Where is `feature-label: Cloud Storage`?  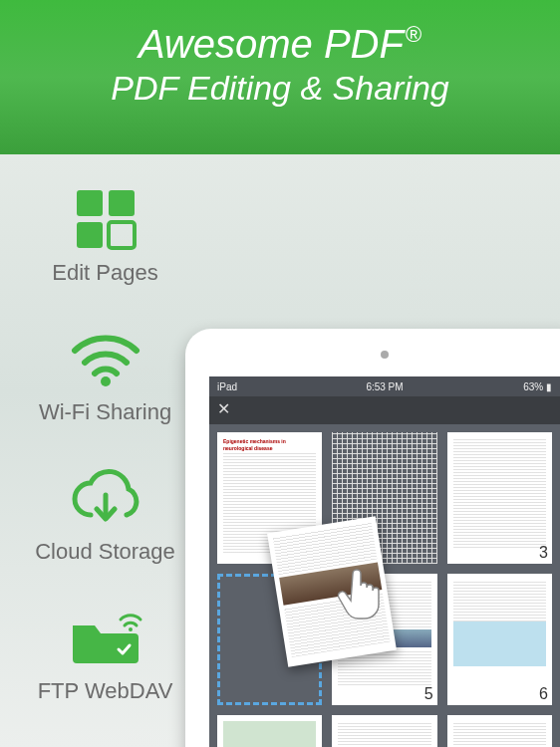
feature-label: Cloud Storage is located at coordinates (106, 552).